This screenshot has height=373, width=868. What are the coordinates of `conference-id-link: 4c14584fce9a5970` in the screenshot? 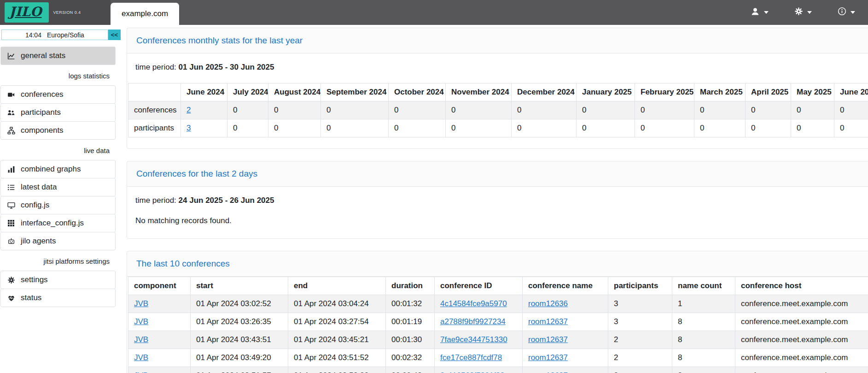 It's located at (473, 303).